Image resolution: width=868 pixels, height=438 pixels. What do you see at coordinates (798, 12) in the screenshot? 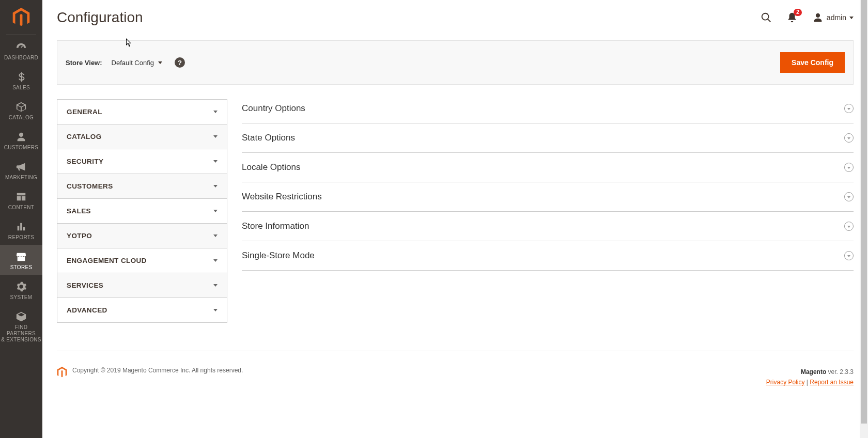
I see `notifications-badge: 2` at bounding box center [798, 12].